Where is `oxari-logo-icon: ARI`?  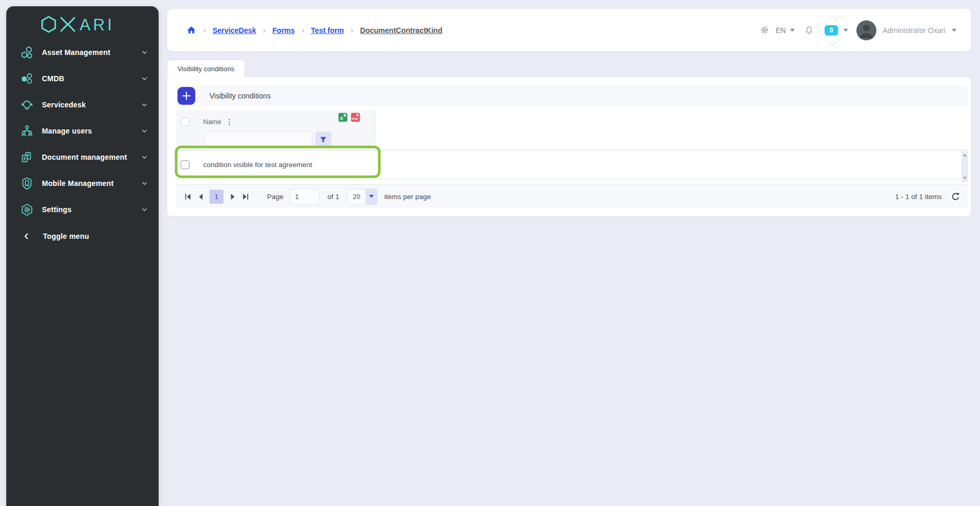 oxari-logo-icon: ARI is located at coordinates (83, 25).